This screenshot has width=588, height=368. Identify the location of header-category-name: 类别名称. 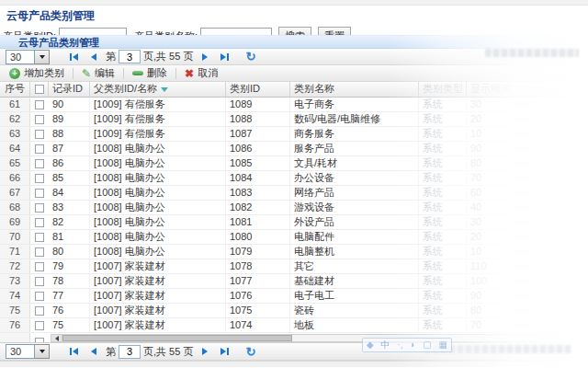
(355, 90).